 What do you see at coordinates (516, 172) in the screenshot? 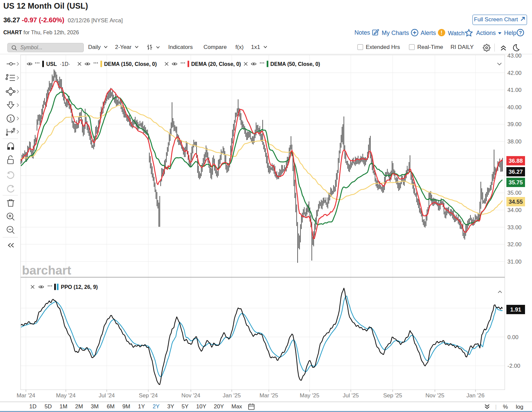
I see `svg-text: 36.27` at bounding box center [516, 172].